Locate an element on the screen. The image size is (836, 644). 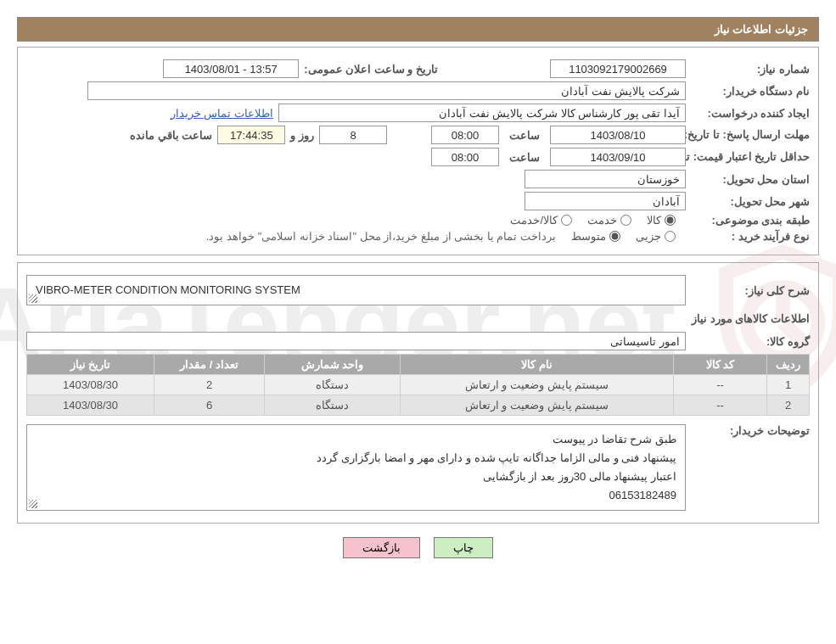
days-label: روز و is located at coordinates (302, 136).